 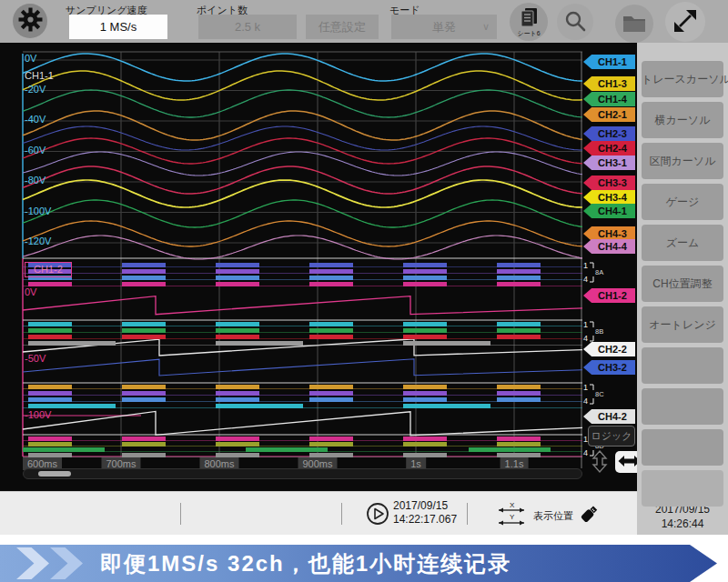 What do you see at coordinates (610, 197) in the screenshot?
I see `channel-tag-CH3-4: CH3-4` at bounding box center [610, 197].